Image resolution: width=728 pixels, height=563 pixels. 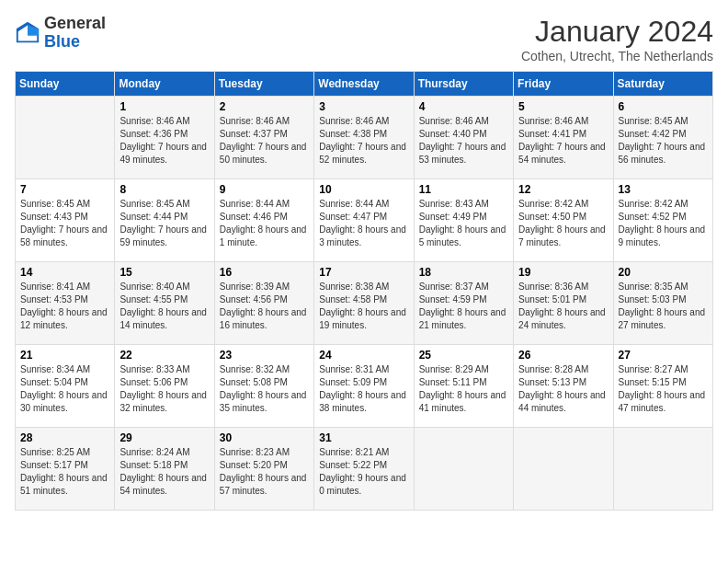 What do you see at coordinates (265, 224) in the screenshot?
I see `day-info: Sunrise: 8:44 AMSunset: 4:46 PMDaylight:…` at bounding box center [265, 224].